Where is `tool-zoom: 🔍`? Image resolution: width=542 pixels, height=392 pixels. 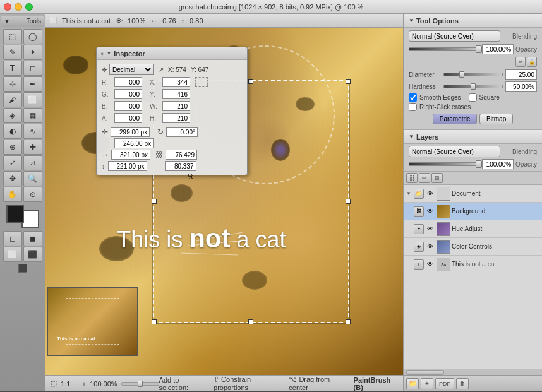
tool-zoom: 🔍 is located at coordinates (33, 179).